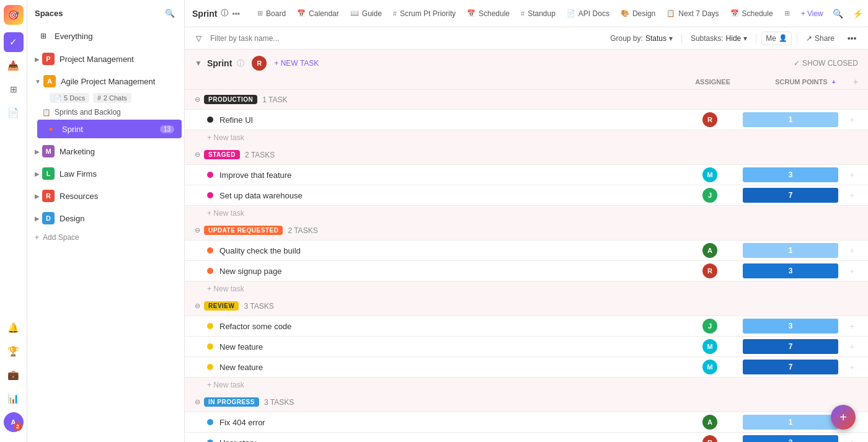 The image size is (868, 442). I want to click on tab-standup: # Standup, so click(538, 14).